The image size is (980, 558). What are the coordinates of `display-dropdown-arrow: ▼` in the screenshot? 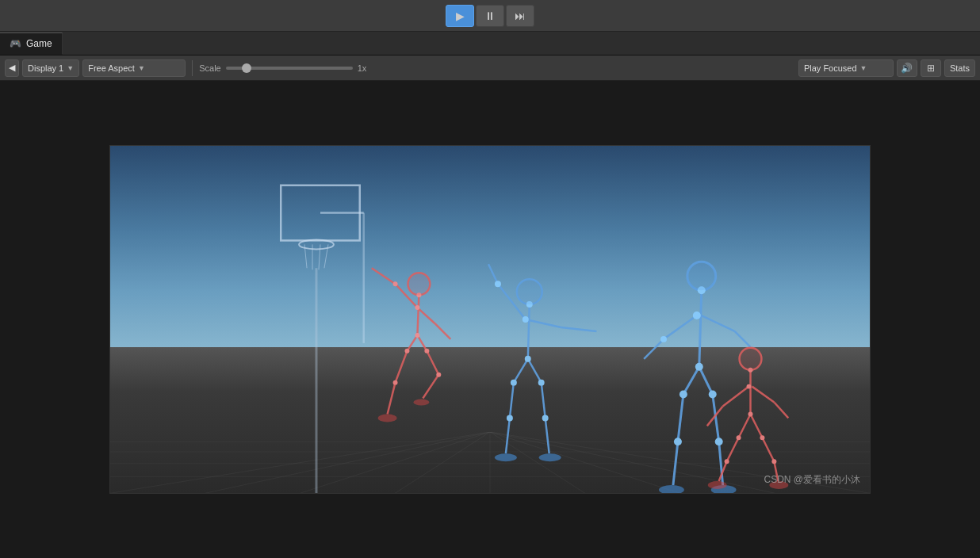 It's located at (70, 68).